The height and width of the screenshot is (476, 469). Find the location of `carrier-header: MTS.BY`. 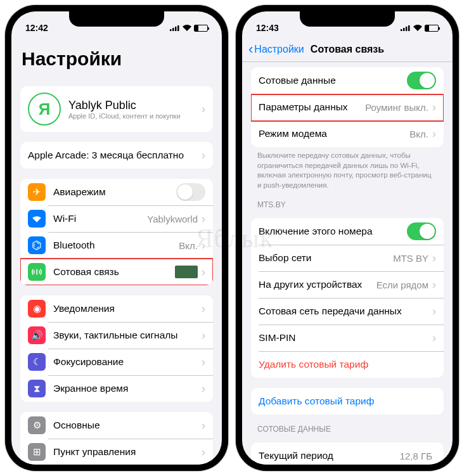

carrier-header: MTS.BY is located at coordinates (347, 201).